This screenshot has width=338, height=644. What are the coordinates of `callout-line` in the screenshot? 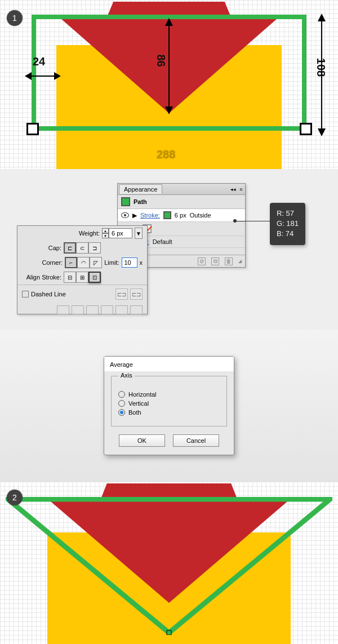 It's located at (254, 221).